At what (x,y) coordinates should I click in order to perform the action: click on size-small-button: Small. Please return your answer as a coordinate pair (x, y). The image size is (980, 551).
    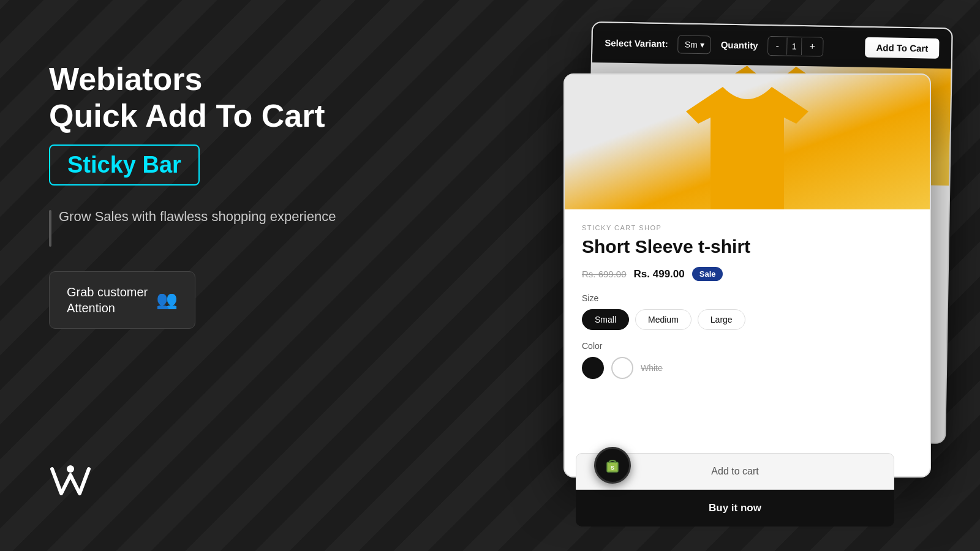
    Looking at the image, I should click on (605, 320).